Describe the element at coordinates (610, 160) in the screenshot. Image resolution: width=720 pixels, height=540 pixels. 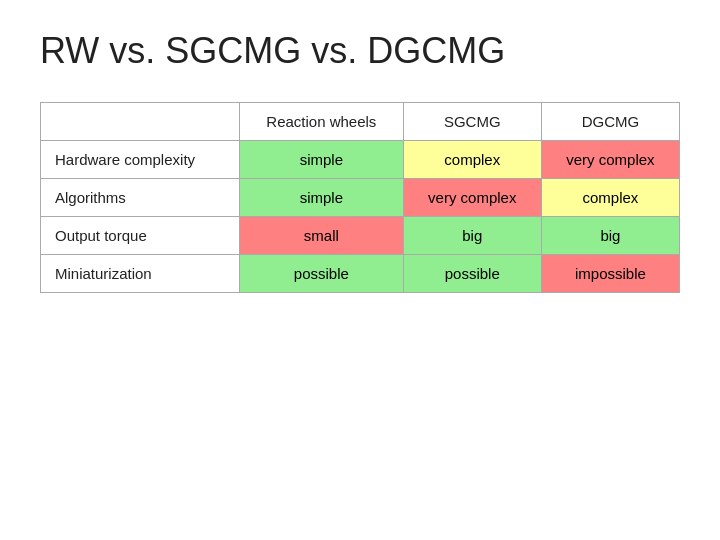
I see `cell-dgcmg: very complex` at that location.